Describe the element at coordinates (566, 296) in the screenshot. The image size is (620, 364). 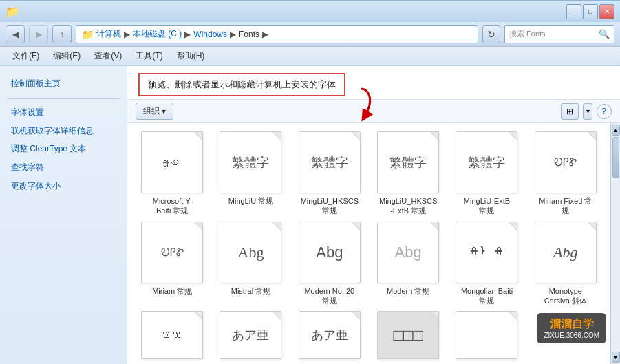
I see `font-name-label: MonotypeCorsiva 斜体` at that location.